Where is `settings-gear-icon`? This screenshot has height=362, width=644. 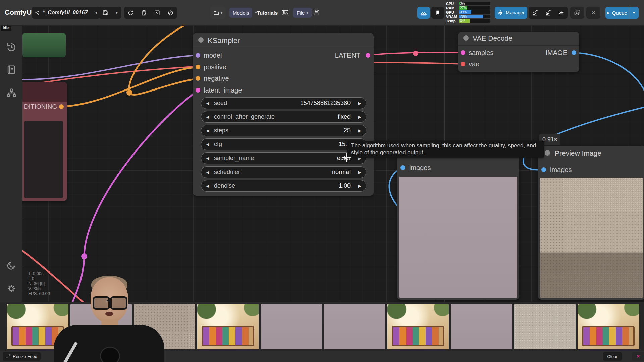
settings-gear-icon is located at coordinates (11, 289).